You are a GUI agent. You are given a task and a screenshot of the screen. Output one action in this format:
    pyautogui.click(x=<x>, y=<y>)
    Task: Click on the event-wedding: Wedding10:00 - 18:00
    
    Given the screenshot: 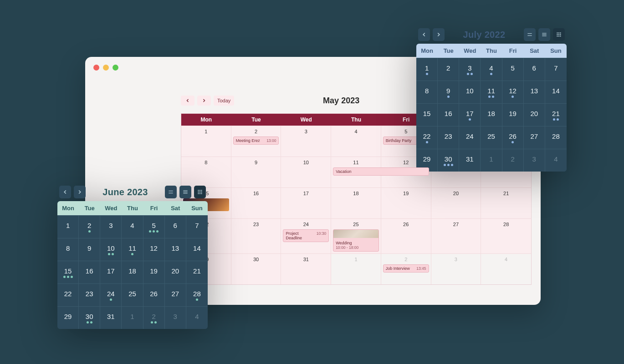 What is the action you would take?
    pyautogui.click(x=356, y=240)
    